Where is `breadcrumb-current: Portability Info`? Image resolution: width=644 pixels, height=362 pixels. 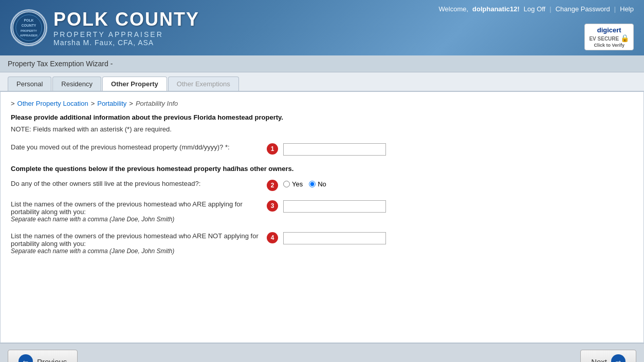 breadcrumb-current: Portability Info is located at coordinates (157, 104).